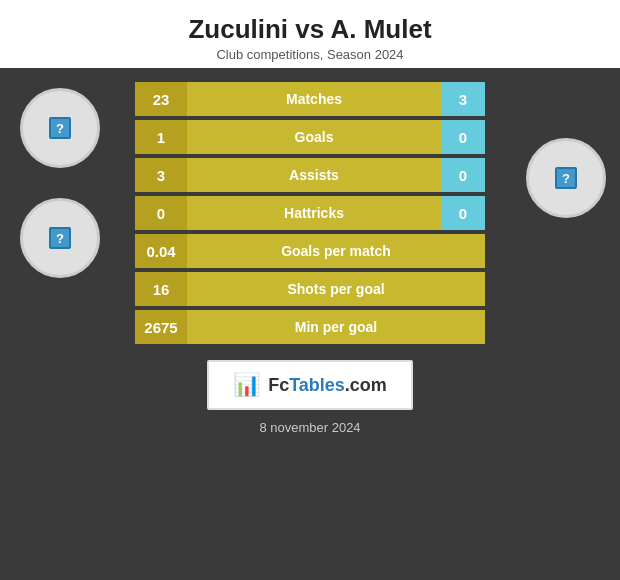 The image size is (620, 580). What do you see at coordinates (310, 99) in the screenshot?
I see `stat-row-matches: 23Matches3` at bounding box center [310, 99].